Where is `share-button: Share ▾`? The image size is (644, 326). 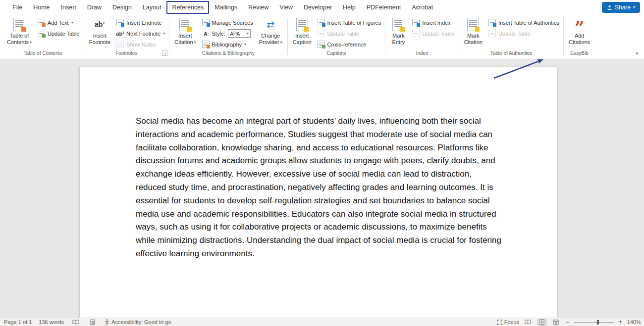
share-button: Share ▾ is located at coordinates (621, 7).